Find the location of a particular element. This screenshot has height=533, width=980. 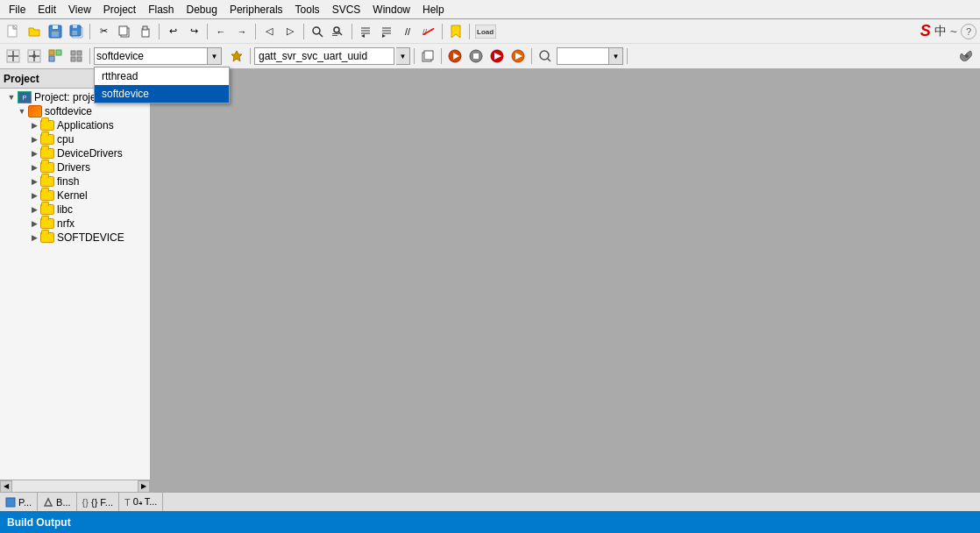

components-btn is located at coordinates (55, 56).